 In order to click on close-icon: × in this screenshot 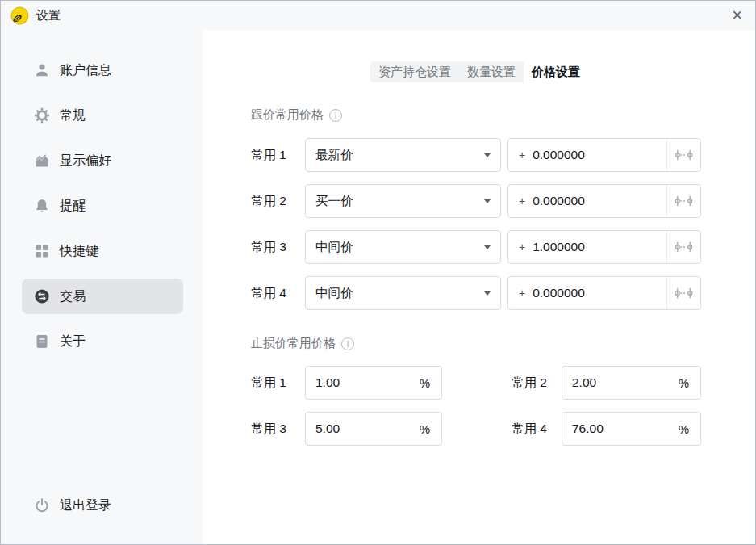, I will do `click(737, 15)`.